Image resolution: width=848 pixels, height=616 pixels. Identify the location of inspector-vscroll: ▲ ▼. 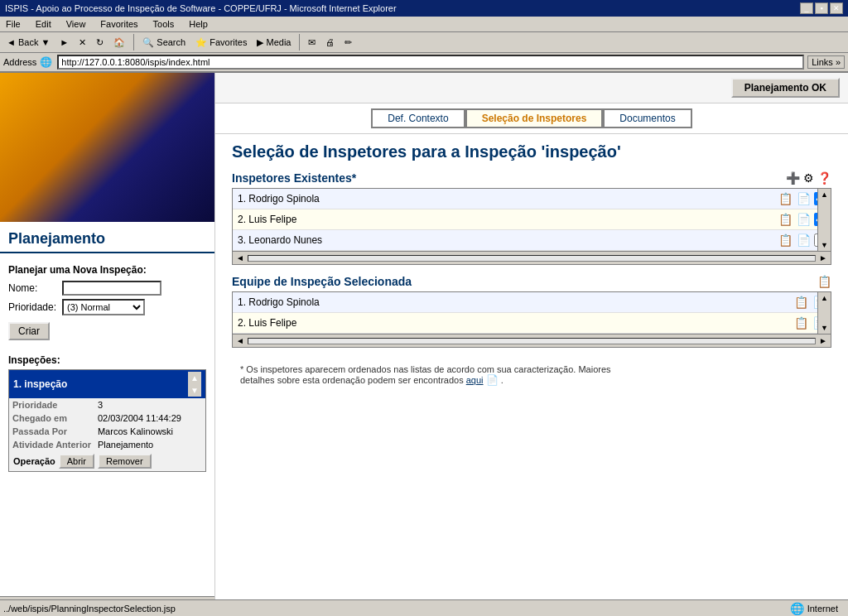
(824, 220).